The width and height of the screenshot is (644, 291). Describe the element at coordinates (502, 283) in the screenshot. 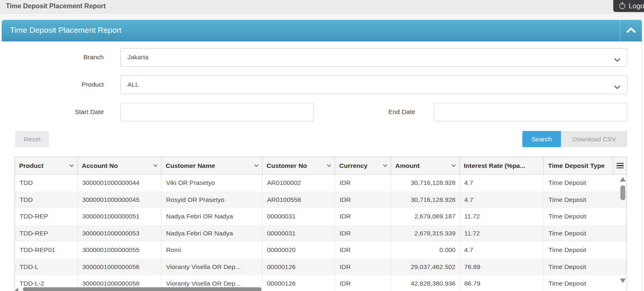

I see `table-cell-interest_rate: 86.79` at that location.